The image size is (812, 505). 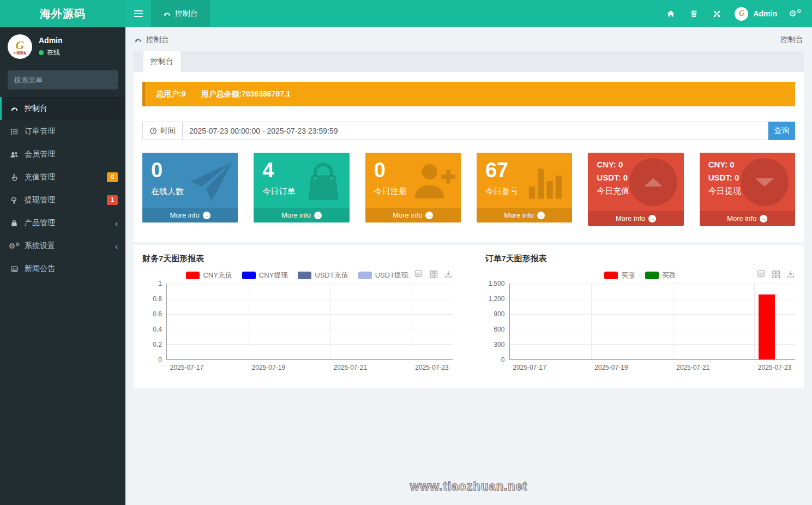 What do you see at coordinates (469, 94) in the screenshot?
I see `stats-banner: 总用户:9 用户总余额:7036386707.1` at bounding box center [469, 94].